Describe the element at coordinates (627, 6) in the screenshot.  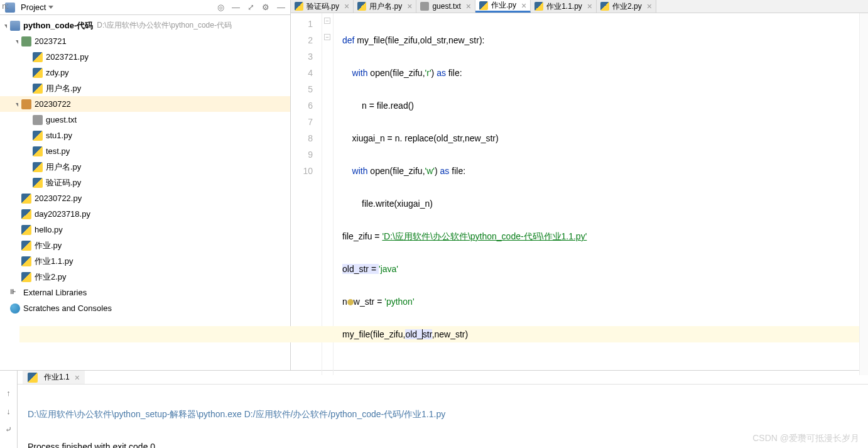
I see `editor-tab: 作业2.py×` at that location.